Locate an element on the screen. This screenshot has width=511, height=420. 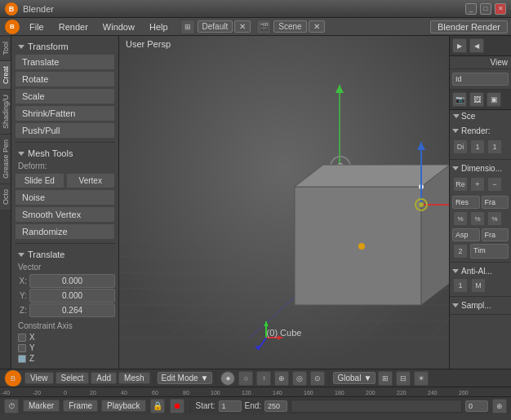
marker-btn: Marker is located at coordinates (41, 406).